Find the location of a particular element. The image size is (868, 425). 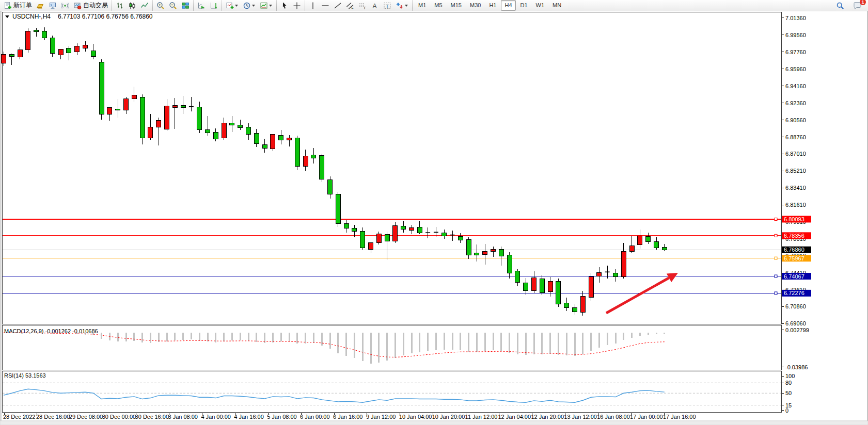

timeframe-w1-button: W1 is located at coordinates (540, 5).